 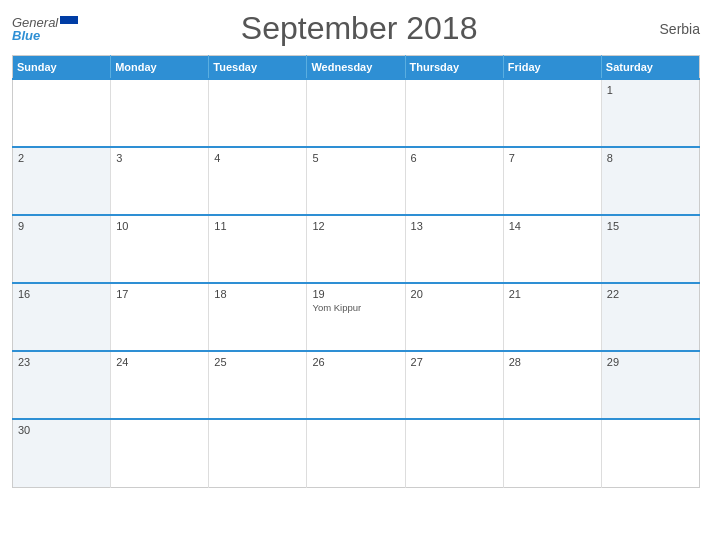 What do you see at coordinates (160, 317) in the screenshot?
I see `calendar-cell: 17` at bounding box center [160, 317].